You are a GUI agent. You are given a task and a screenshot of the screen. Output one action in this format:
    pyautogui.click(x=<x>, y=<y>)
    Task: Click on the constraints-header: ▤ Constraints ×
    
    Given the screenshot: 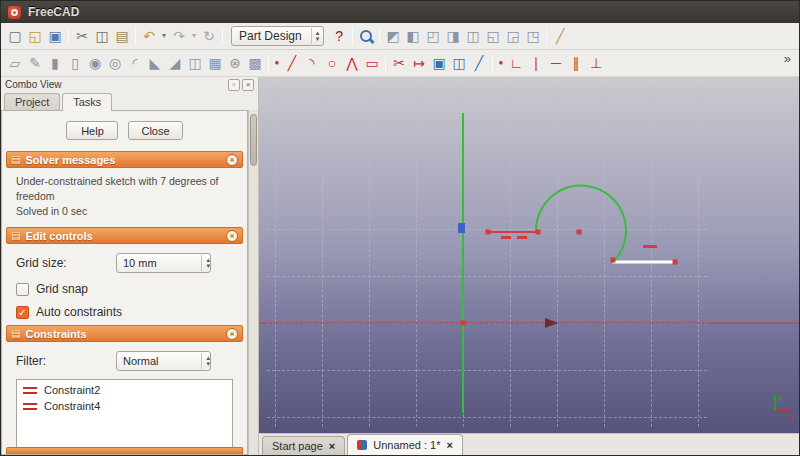 What is the action you would take?
    pyautogui.click(x=124, y=334)
    